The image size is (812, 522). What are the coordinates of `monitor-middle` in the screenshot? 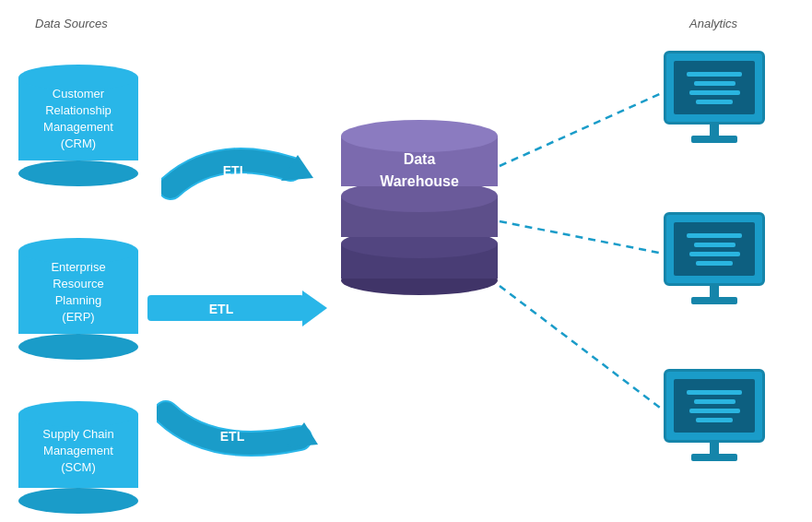 It's located at (714, 258).